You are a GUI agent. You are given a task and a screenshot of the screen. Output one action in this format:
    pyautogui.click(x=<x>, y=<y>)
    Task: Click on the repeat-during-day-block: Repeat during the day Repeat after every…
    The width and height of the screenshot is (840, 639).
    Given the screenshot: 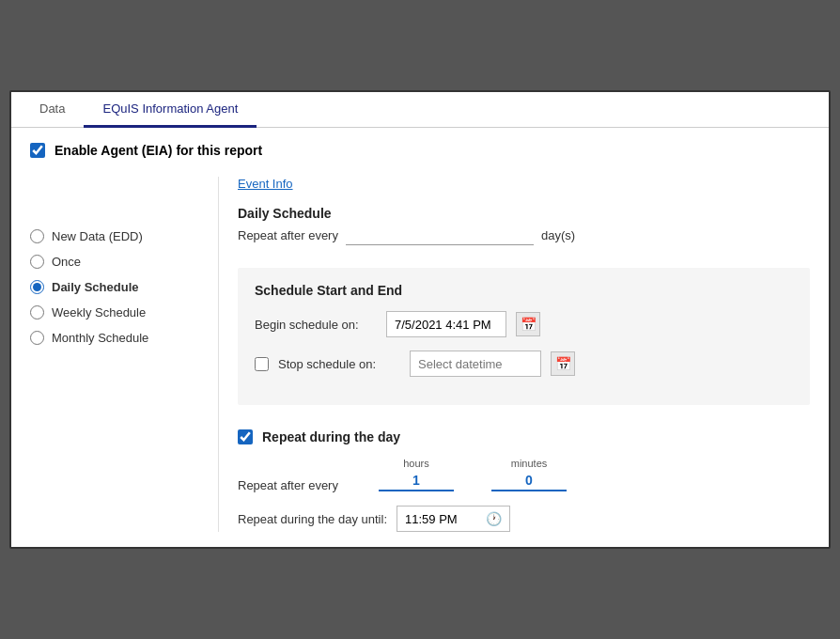 What is the action you would take?
    pyautogui.click(x=524, y=474)
    